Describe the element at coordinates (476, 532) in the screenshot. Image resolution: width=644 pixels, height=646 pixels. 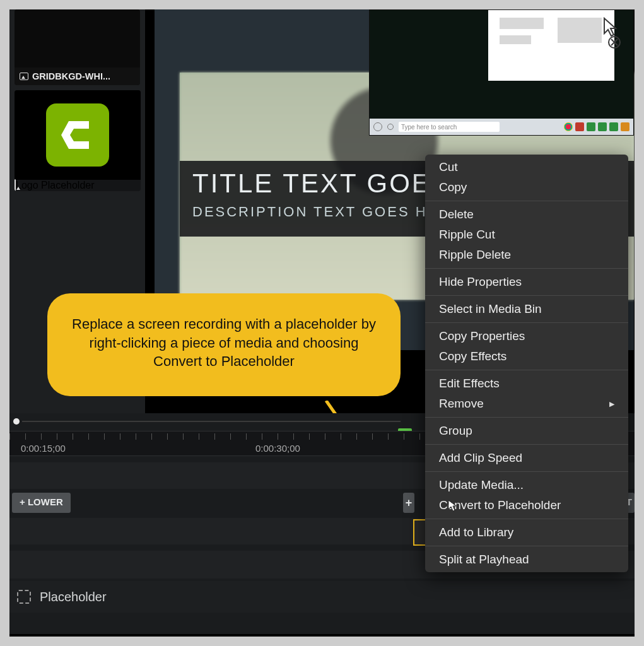
I see `menu-item-label: Add to Library` at that location.